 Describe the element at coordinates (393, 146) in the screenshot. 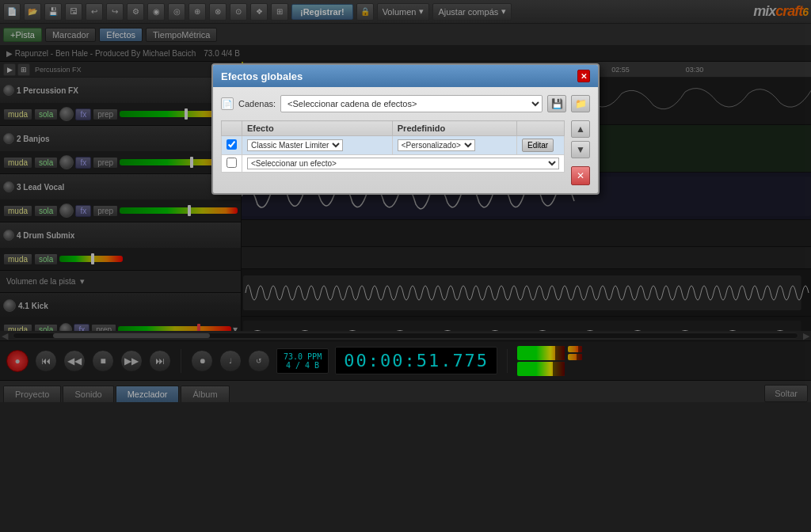

I see `effect-row-1: Classic Master Limiter <Personalizado>` at that location.